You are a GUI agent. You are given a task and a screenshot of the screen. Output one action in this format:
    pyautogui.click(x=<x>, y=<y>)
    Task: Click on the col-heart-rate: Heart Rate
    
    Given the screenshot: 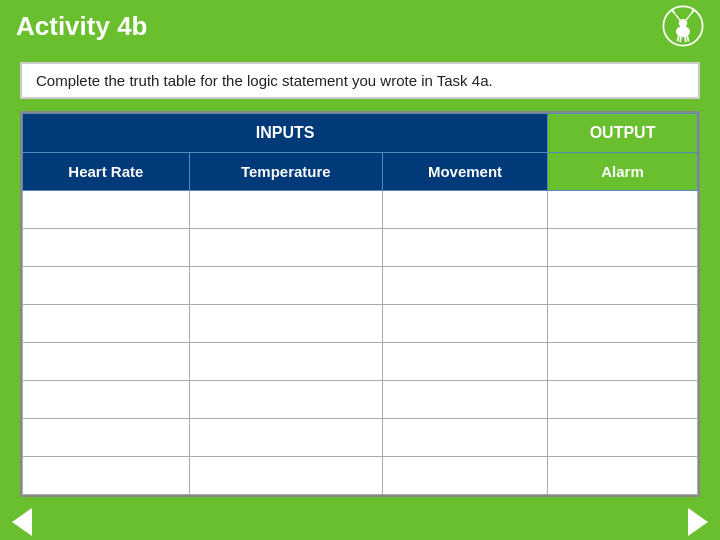 What is the action you would take?
    pyautogui.click(x=106, y=172)
    